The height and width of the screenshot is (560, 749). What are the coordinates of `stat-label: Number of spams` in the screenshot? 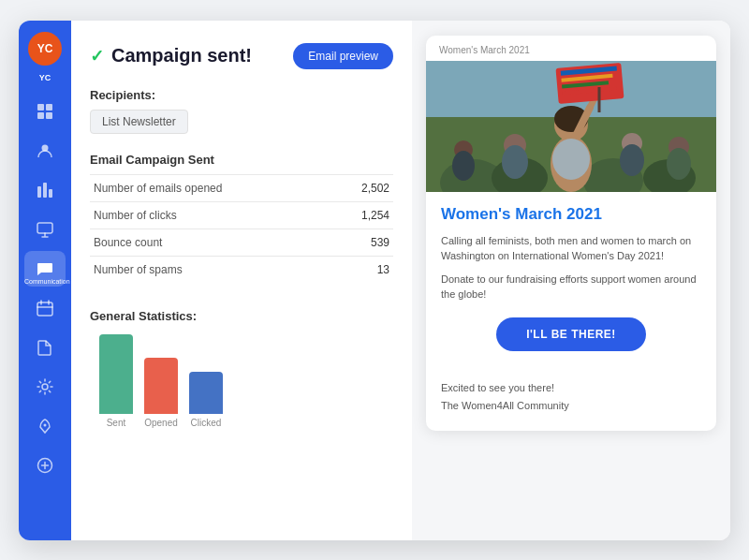 It's located at (210, 270).